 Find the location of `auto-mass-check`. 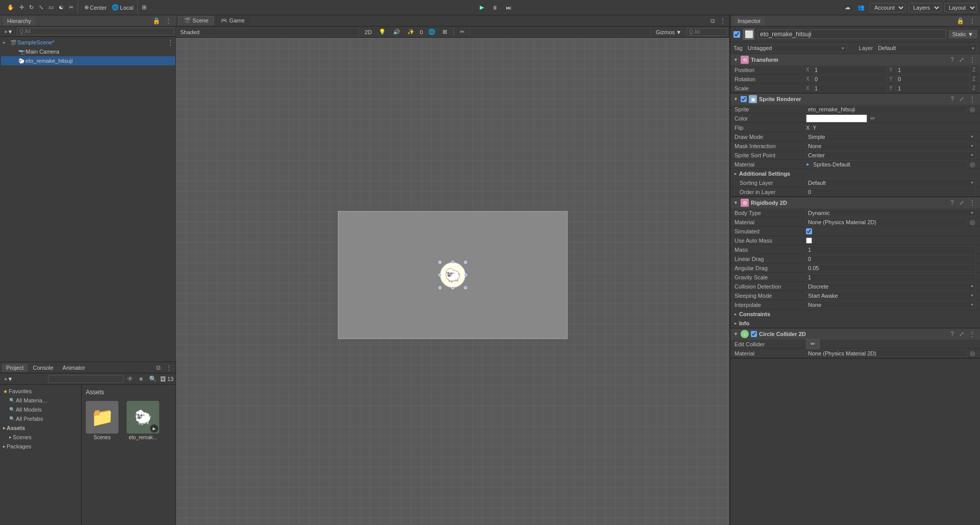

auto-mass-check is located at coordinates (809, 241).